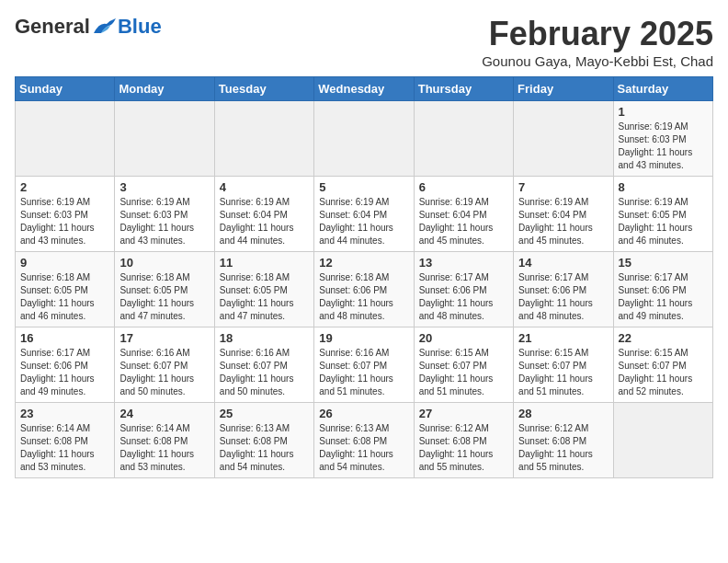 The height and width of the screenshot is (563, 728). What do you see at coordinates (264, 290) in the screenshot?
I see `calendar-cell: 11Sunrise: 6:18 AM Sunset: 6:05 PM Dayli…` at bounding box center [264, 290].